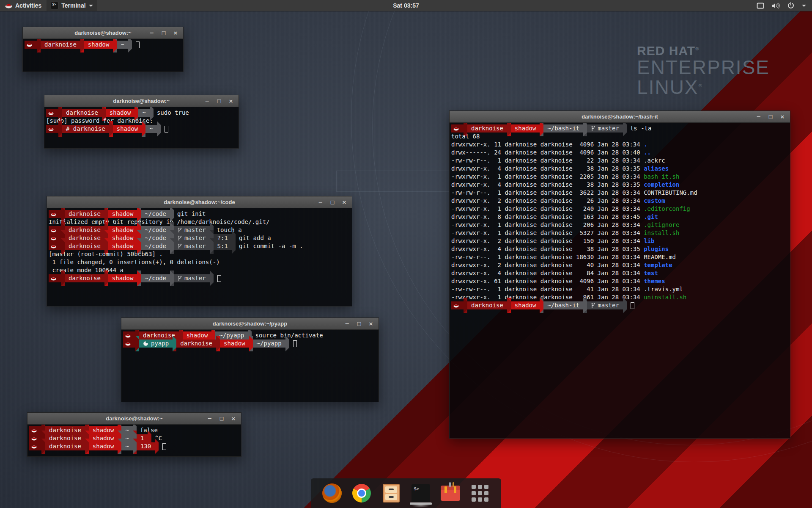 This screenshot has width=812, height=508. I want to click on output-text: -rwxrwxr-x. 1 darknoise darknoise 961 Ja…, so click(547, 297).